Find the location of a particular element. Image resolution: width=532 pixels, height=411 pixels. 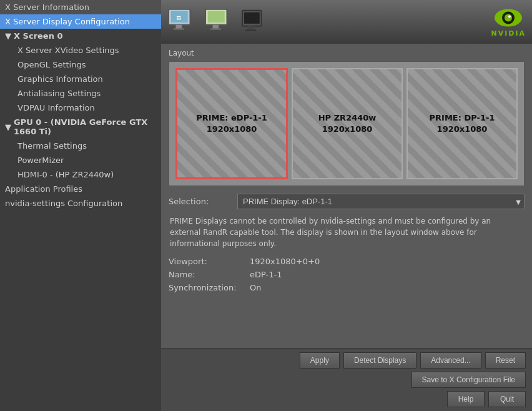

sidebar-group-gpu-0: ▼ GPU 0 - (NVIDIA GeForce GTX 1660 Ti) is located at coordinates (81, 127).